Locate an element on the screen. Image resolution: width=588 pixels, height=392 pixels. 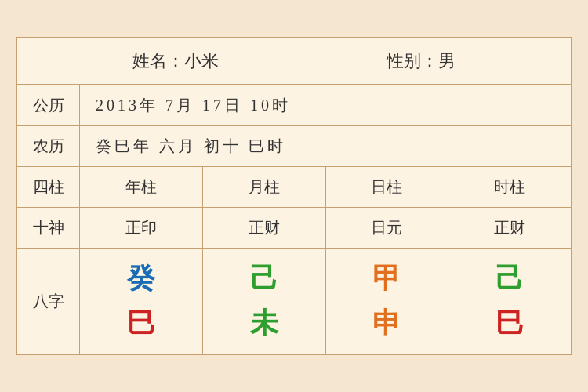
bazi-cell-2: 甲 申 is located at coordinates (387, 301).